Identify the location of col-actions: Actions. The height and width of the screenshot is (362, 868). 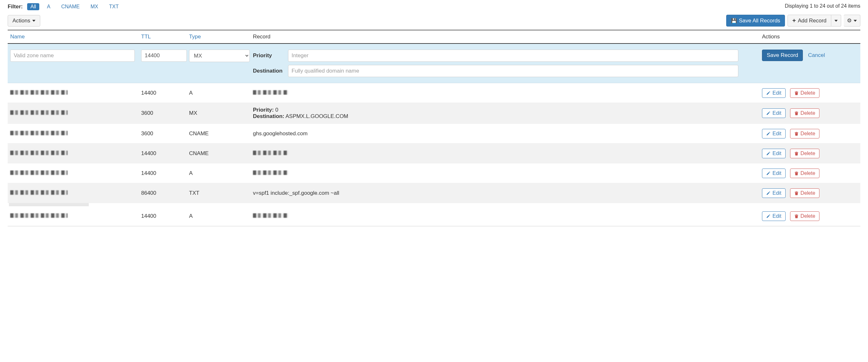
(810, 37).